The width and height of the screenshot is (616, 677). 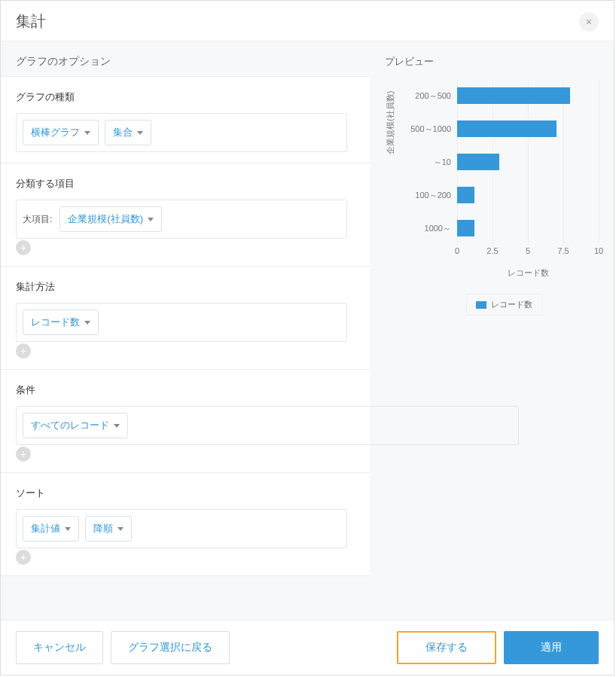 I want to click on section-graph-type: グラフの種類 横棒グラフ 集合, so click(x=185, y=120).